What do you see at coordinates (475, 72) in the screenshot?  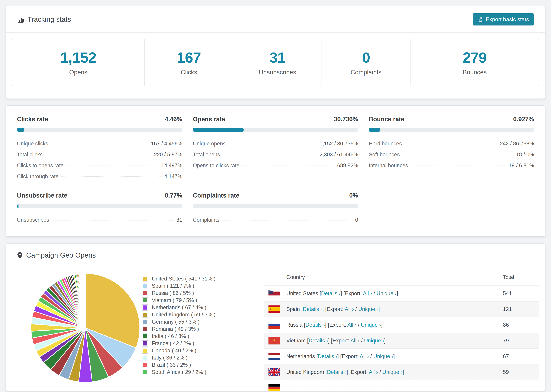 I see `stat-bounces-label: Bounces` at bounding box center [475, 72].